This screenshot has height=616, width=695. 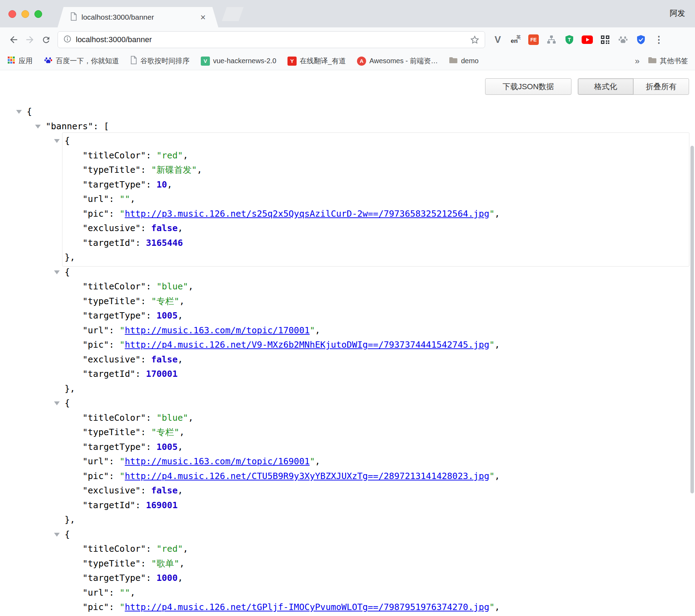 What do you see at coordinates (661, 86) in the screenshot?
I see `collapse-all-button: 折叠所有` at bounding box center [661, 86].